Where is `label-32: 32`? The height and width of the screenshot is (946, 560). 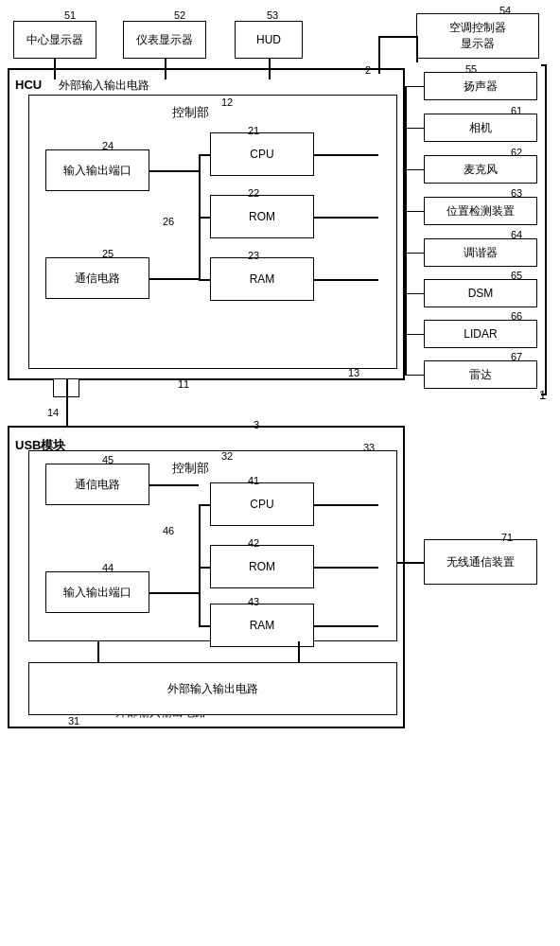
label-32: 32 is located at coordinates (227, 456).